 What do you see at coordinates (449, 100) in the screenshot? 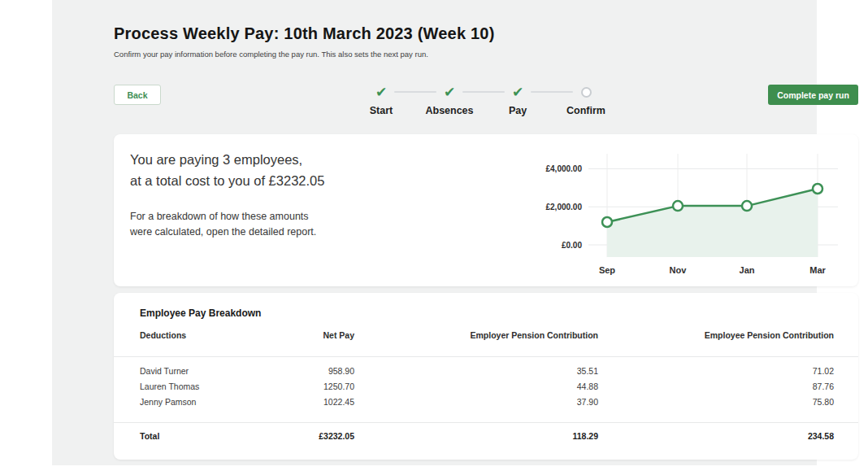
I see `stepper-step-absences: ✔ Absences` at bounding box center [449, 100].